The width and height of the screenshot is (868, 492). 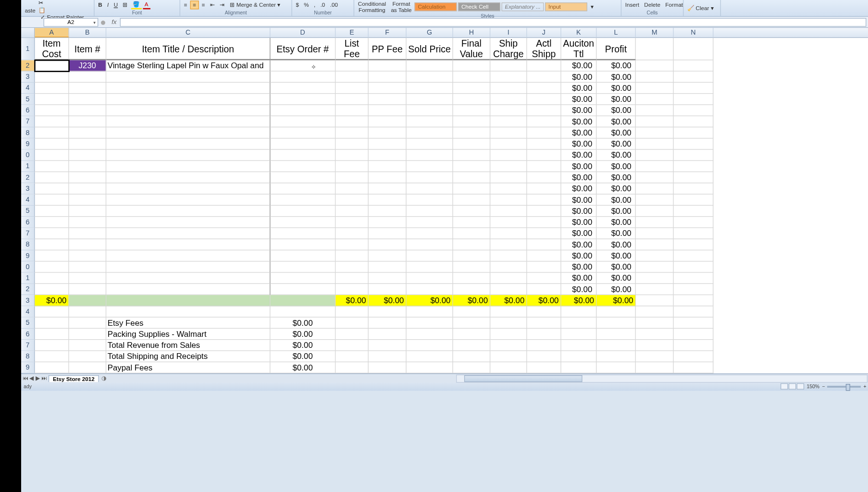 I want to click on col-header-E: E, so click(x=352, y=33).